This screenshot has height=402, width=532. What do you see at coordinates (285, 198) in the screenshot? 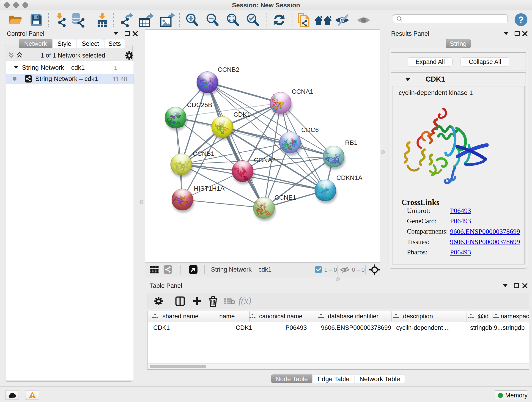
I see `svg-text: CCNE1` at bounding box center [285, 198].